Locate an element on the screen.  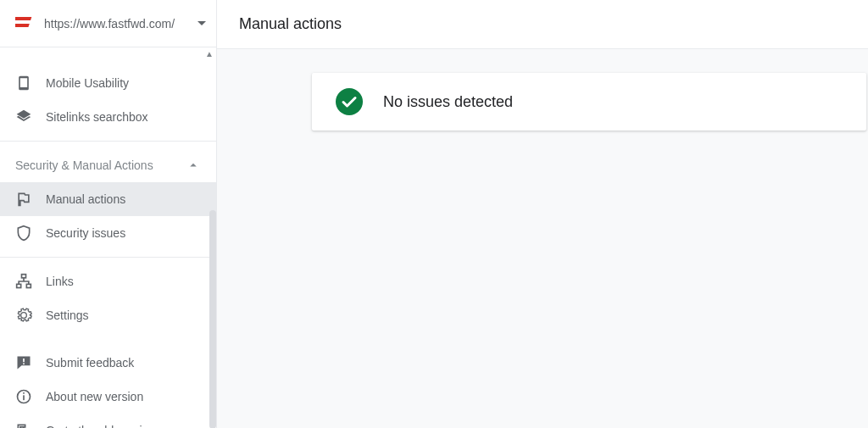
page-title: Manual actions is located at coordinates (290, 24).